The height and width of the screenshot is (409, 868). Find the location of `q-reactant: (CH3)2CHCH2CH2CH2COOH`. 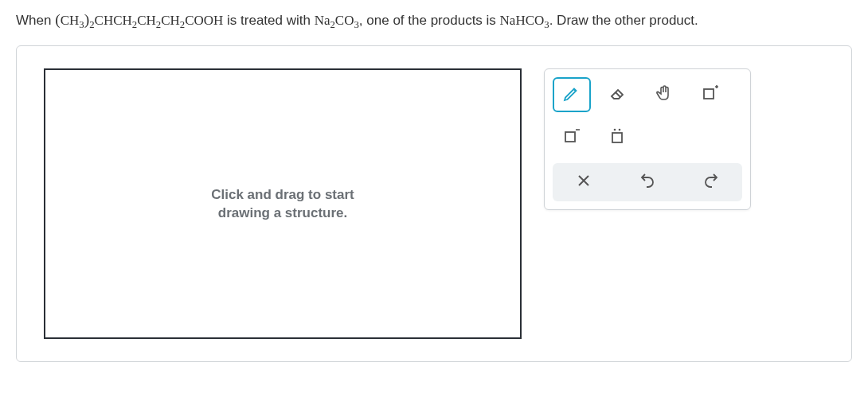

q-reactant: (CH3)2CHCH2CH2CH2COOH is located at coordinates (139, 21).